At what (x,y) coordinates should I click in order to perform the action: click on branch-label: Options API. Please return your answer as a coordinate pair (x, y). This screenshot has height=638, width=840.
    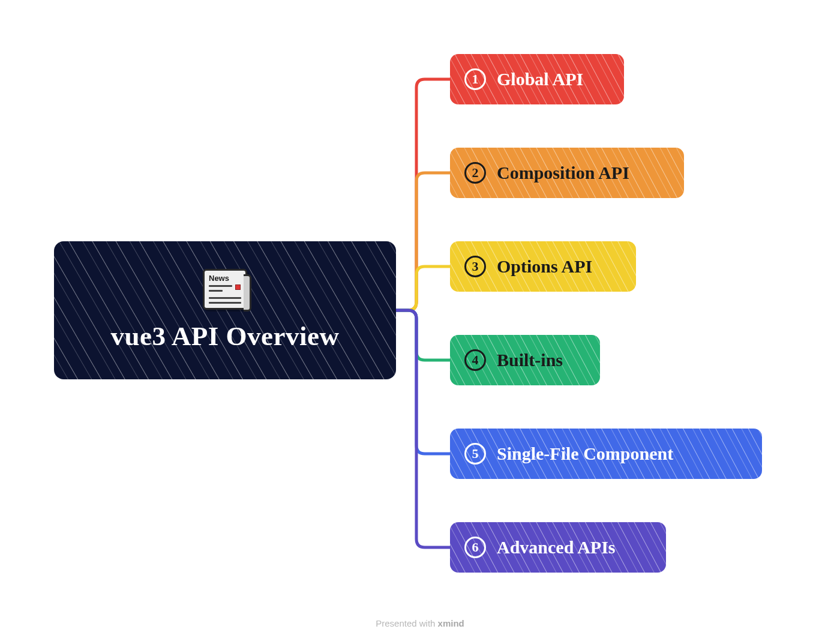
    Looking at the image, I should click on (545, 266).